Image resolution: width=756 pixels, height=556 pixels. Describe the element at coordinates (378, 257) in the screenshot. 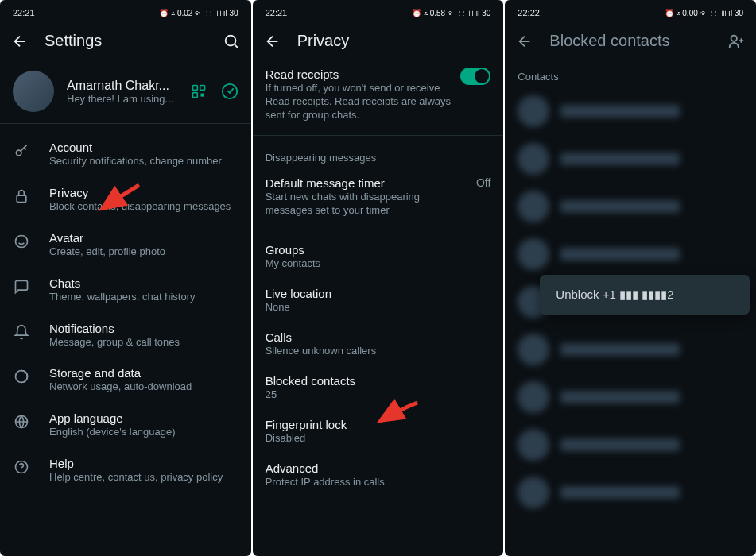

I see `privacy-groups: Groups My contacts` at that location.